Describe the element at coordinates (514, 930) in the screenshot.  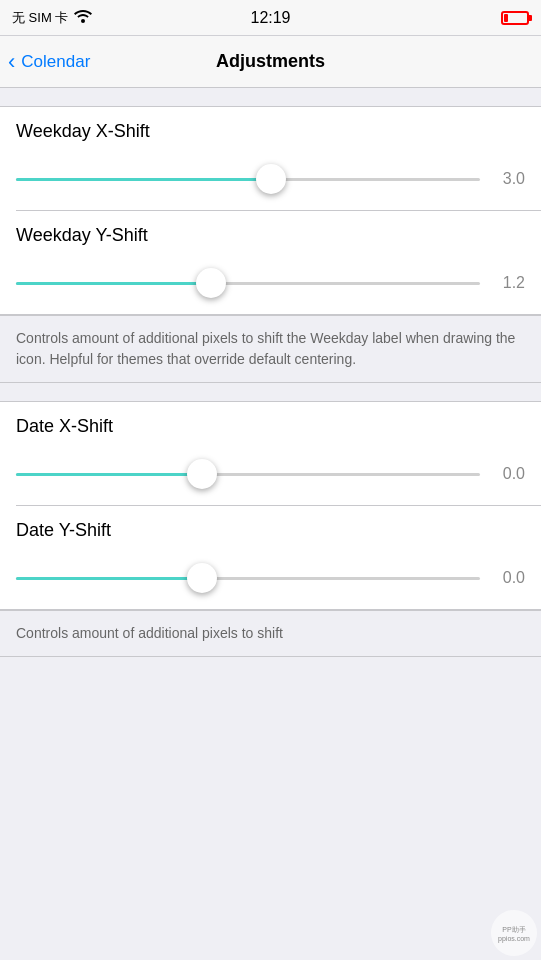
I see `watermark-line1: PP助手` at that location.